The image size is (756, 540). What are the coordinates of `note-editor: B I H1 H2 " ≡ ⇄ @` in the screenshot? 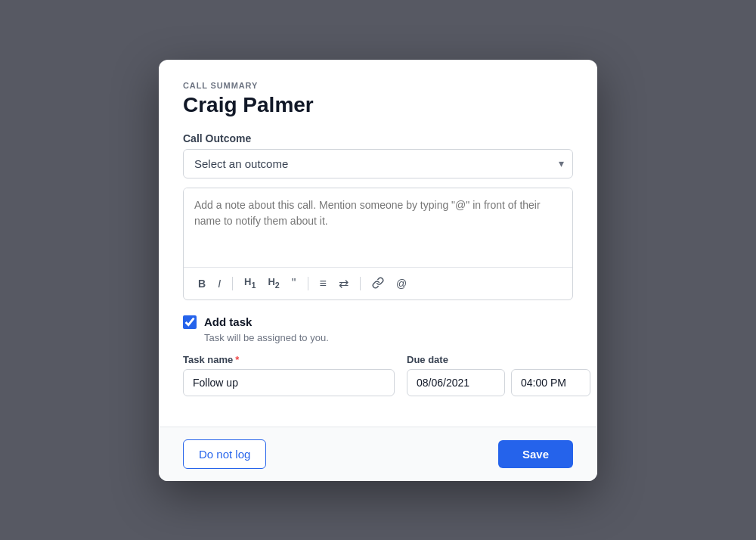 It's located at (378, 244).